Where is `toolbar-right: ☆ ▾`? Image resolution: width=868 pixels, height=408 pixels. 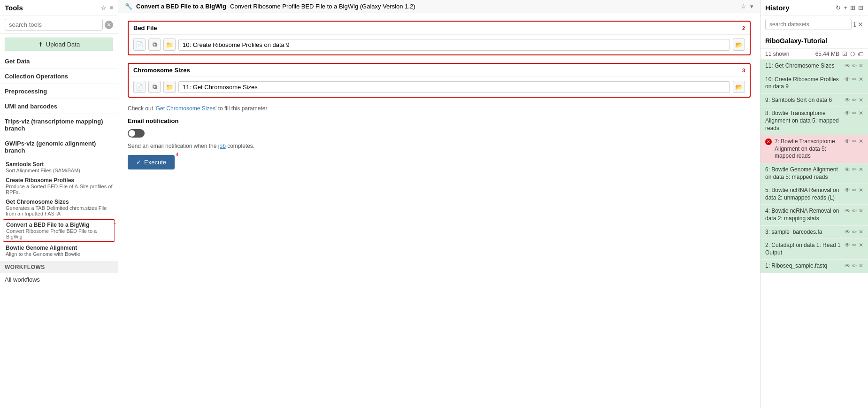
toolbar-right: ☆ ▾ is located at coordinates (747, 7).